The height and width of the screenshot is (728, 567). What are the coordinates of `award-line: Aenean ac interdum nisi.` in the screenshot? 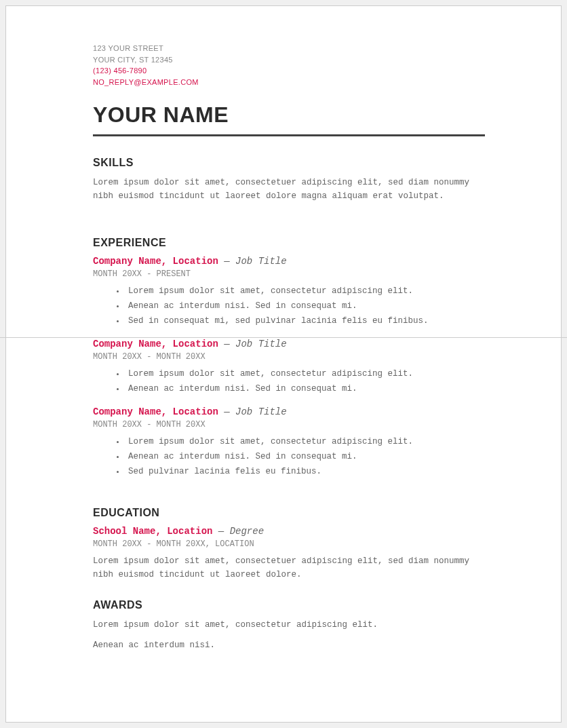 It's located at (293, 645).